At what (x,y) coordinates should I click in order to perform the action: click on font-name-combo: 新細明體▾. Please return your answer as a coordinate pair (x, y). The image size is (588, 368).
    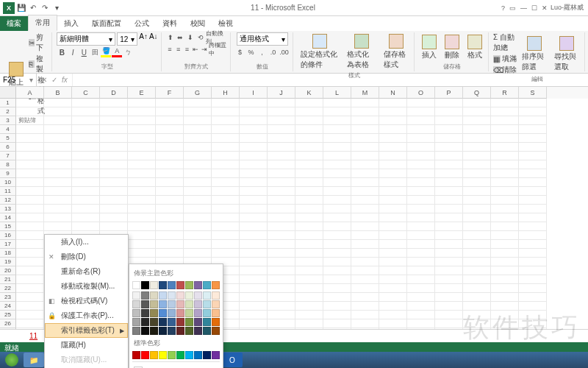
    Looking at the image, I should click on (86, 39).